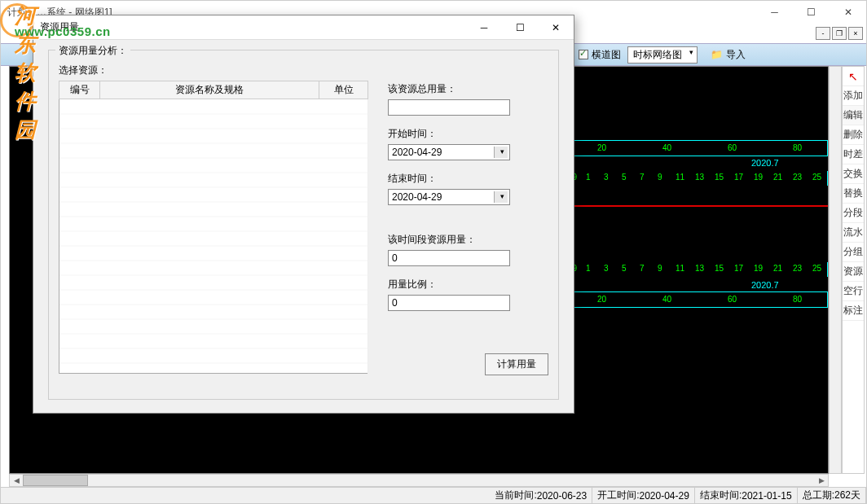 The image size is (867, 504). Describe the element at coordinates (696, 300) in the screenshot. I see `ruler-bottom: 20 40 60 80` at that location.